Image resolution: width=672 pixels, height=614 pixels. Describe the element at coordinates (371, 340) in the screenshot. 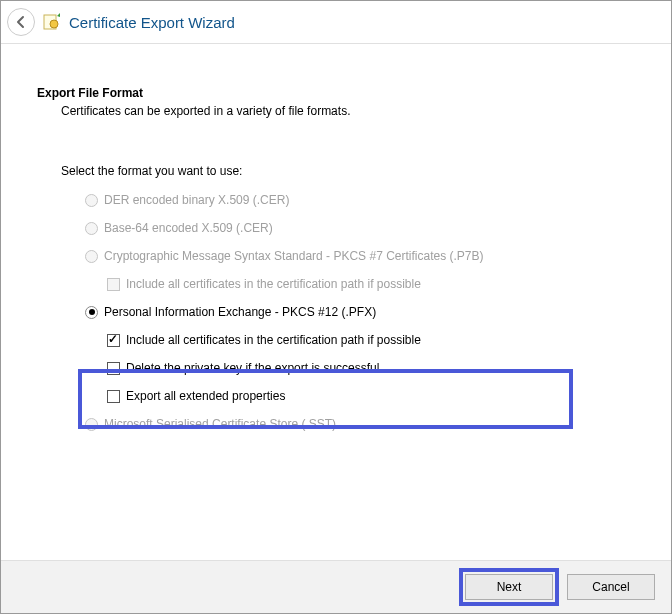

I see `checkbox-pfx-include: Include all certificates in the certific…` at that location.